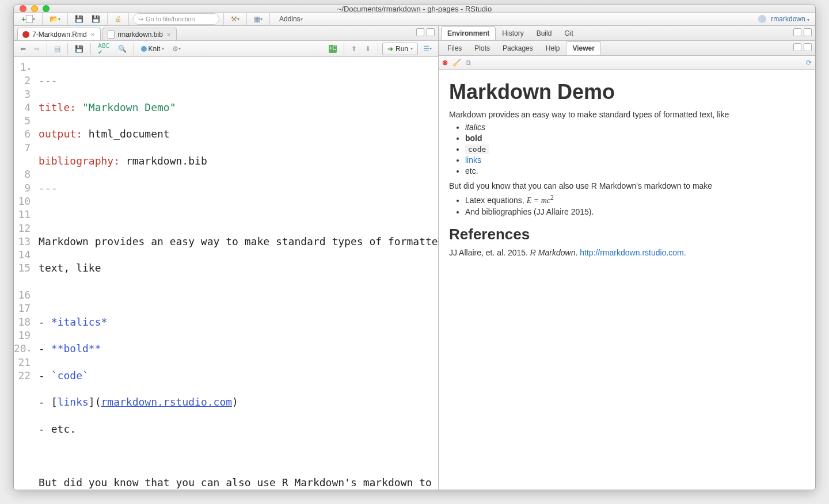  Describe the element at coordinates (122, 49) in the screenshot. I see `find-button: 🔍` at that location.